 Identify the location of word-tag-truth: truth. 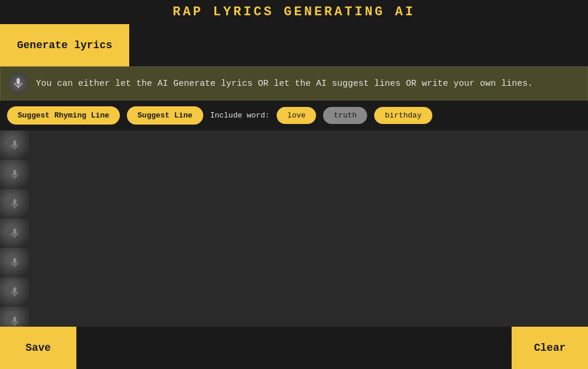
(345, 115).